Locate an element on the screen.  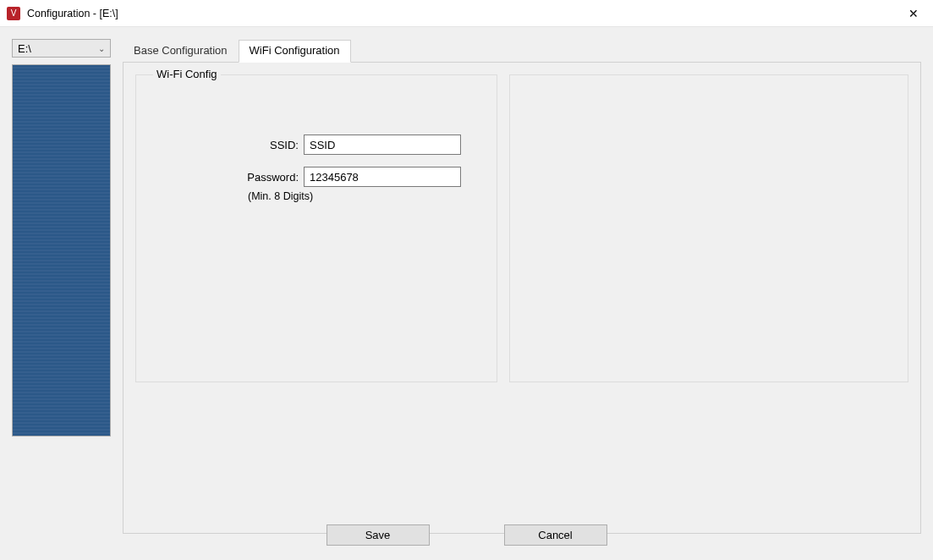
tab-label: Base Configuration is located at coordinates (181, 51).